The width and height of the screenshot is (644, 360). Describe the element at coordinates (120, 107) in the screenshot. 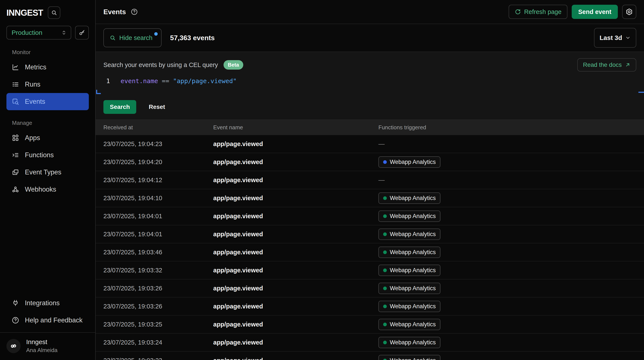

I see `search-button: Search` at that location.